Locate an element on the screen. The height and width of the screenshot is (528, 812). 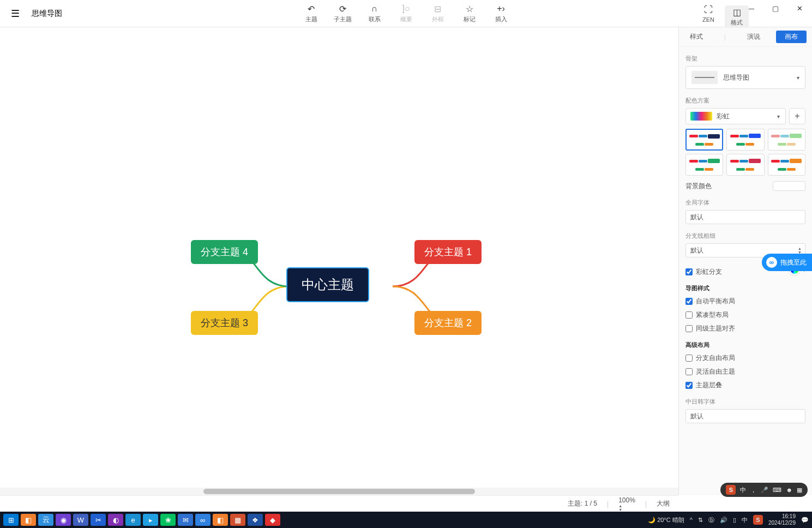
tray-battery-icon: ▯ is located at coordinates (735, 520).